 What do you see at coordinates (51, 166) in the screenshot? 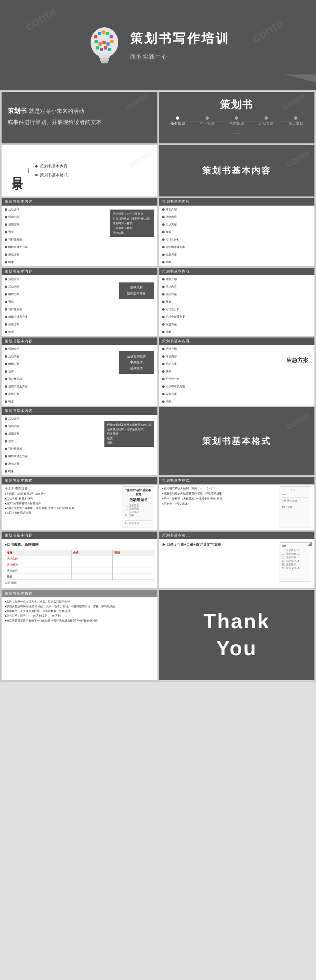
I see `toc-item-1: 策划书基本内容` at bounding box center [51, 166].